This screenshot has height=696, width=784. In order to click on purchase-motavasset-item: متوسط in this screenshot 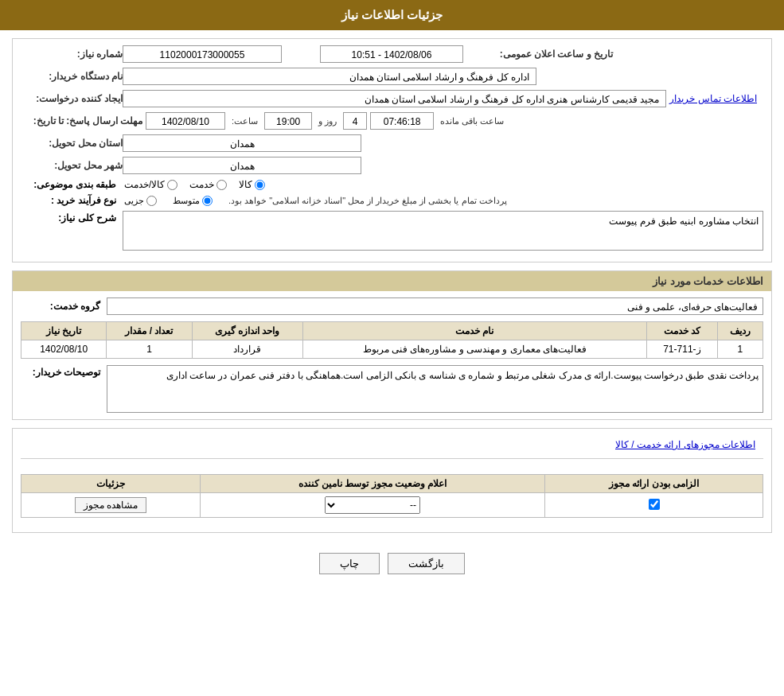, I will do `click(193, 200)`.